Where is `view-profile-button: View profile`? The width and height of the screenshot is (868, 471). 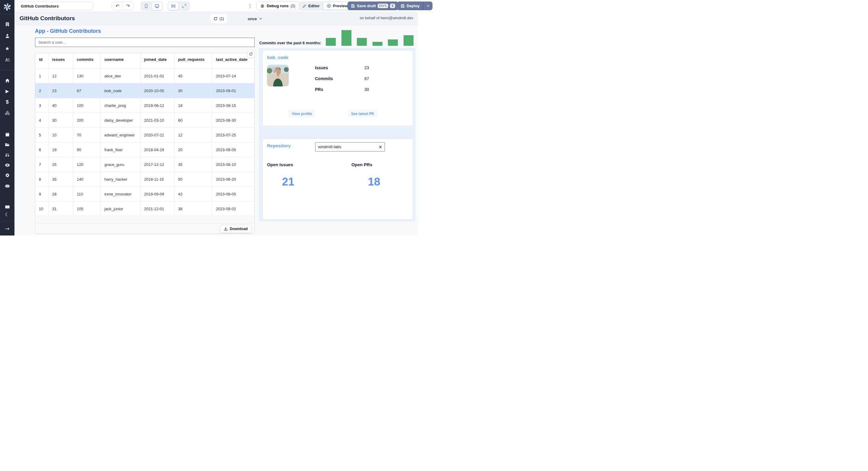
view-profile-button: View profile is located at coordinates (302, 114).